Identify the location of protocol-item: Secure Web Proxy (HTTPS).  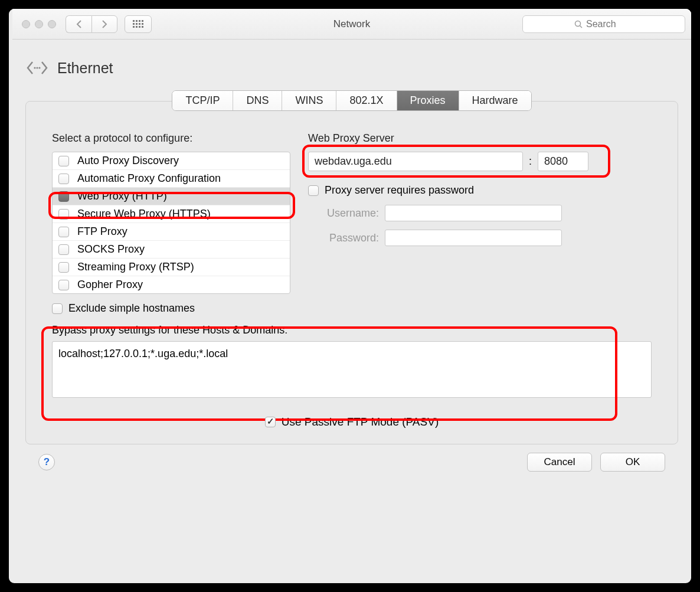
(171, 214).